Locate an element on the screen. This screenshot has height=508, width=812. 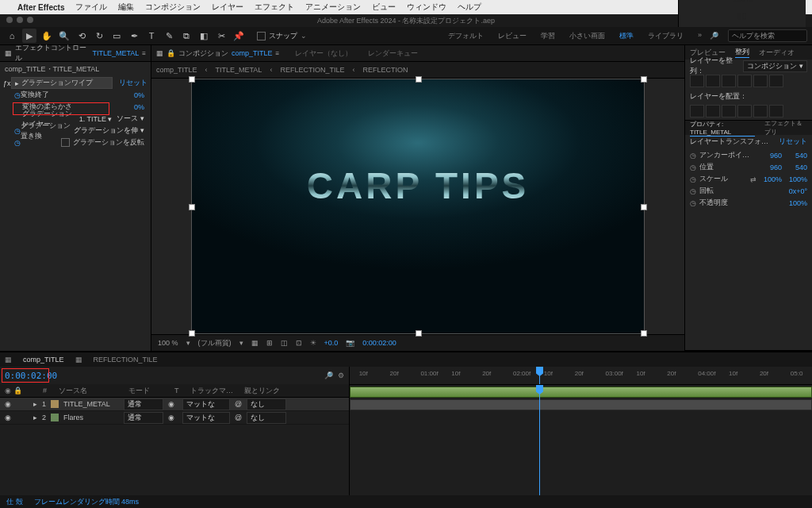
help-search-input: ヘルプを検索 is located at coordinates (768, 36).